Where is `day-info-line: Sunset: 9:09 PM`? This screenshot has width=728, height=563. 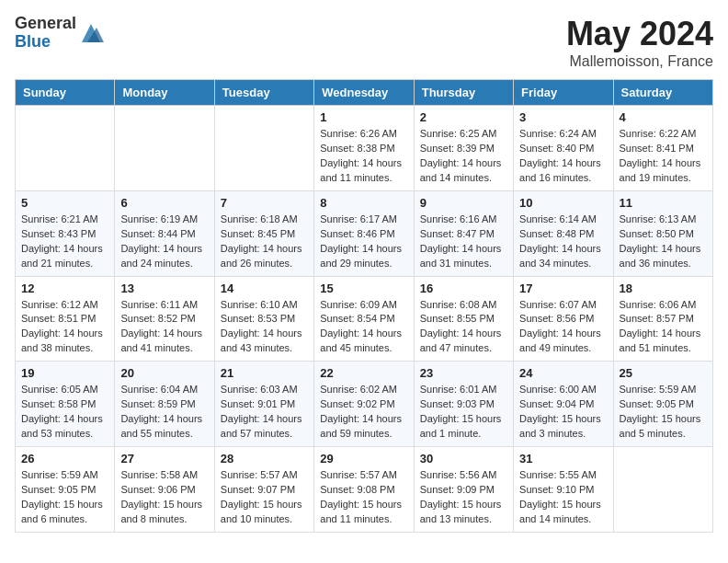 day-info-line: Sunset: 9:09 PM is located at coordinates (463, 490).